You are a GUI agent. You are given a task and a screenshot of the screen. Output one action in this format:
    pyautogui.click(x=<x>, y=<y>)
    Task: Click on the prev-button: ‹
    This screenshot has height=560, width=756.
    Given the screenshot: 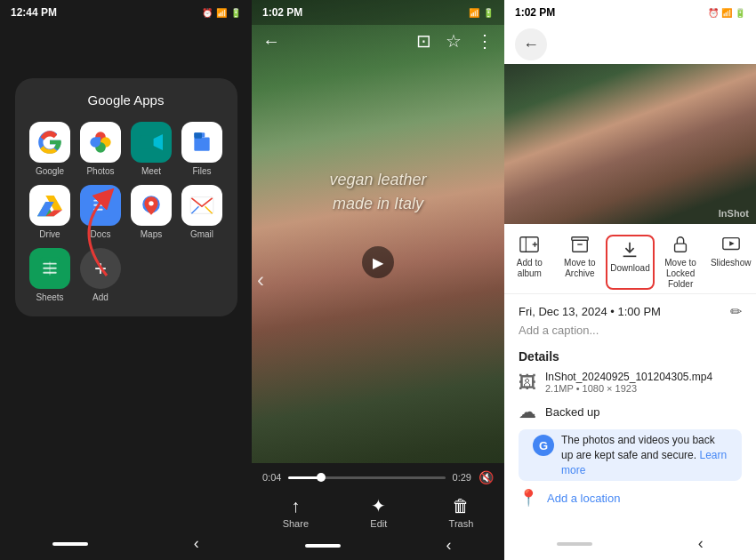 What is the action you would take?
    pyautogui.click(x=261, y=280)
    